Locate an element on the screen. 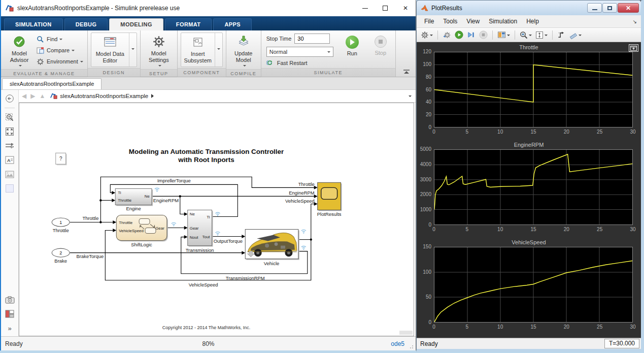 This screenshot has height=353, width=644. svg-text: Throttle is located at coordinates (61, 231).